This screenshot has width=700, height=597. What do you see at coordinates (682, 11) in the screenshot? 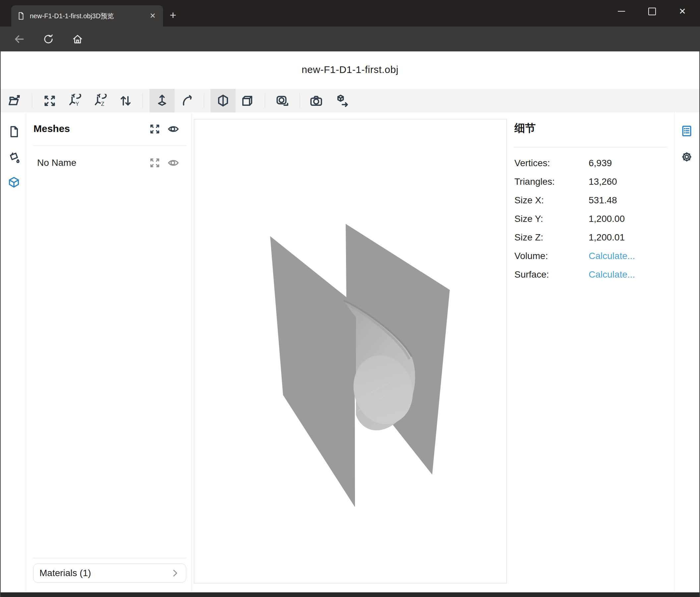
I see `close-icon: ✕` at bounding box center [682, 11].